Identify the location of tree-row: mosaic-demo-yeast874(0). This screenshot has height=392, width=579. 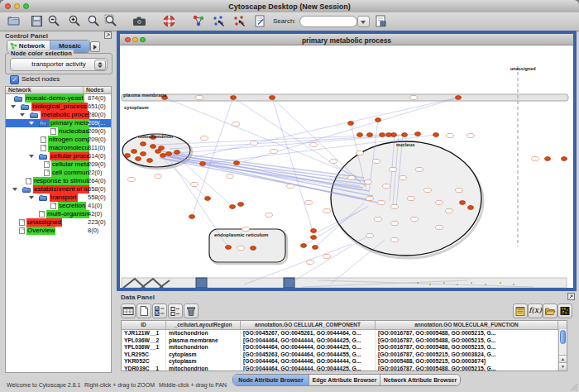
(58, 98).